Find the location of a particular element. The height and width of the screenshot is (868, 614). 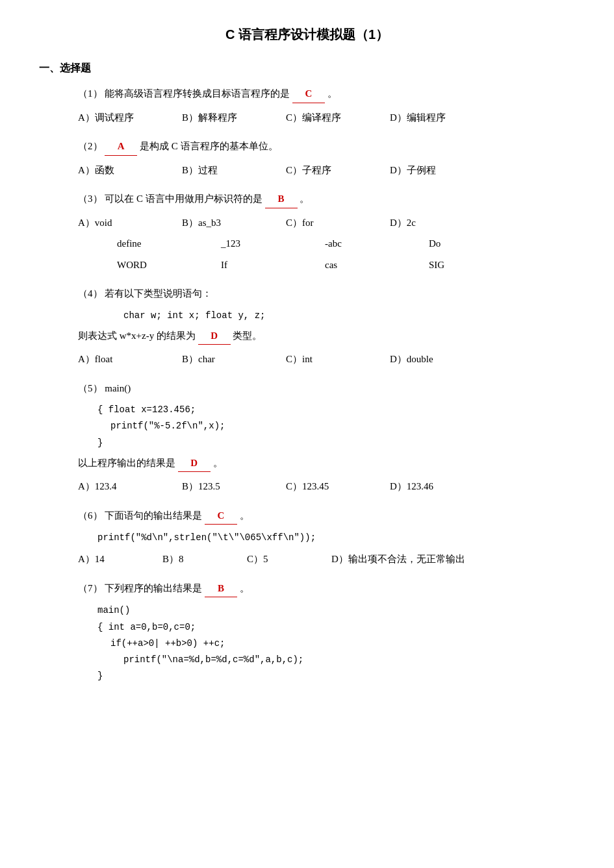

q2-text: （2） A 是构成 C 语言程序的基本单位。 is located at coordinates (326, 147).